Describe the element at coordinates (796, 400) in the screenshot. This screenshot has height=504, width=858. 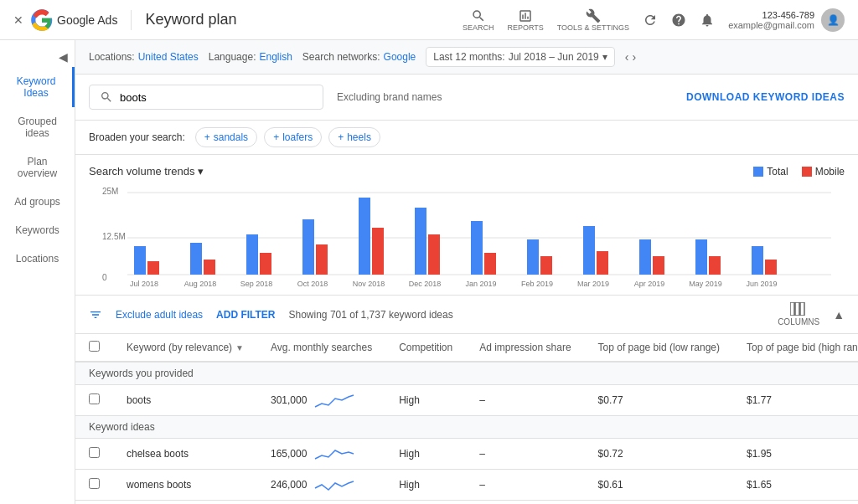
I see `high-bid-cell: $1.77` at that location.